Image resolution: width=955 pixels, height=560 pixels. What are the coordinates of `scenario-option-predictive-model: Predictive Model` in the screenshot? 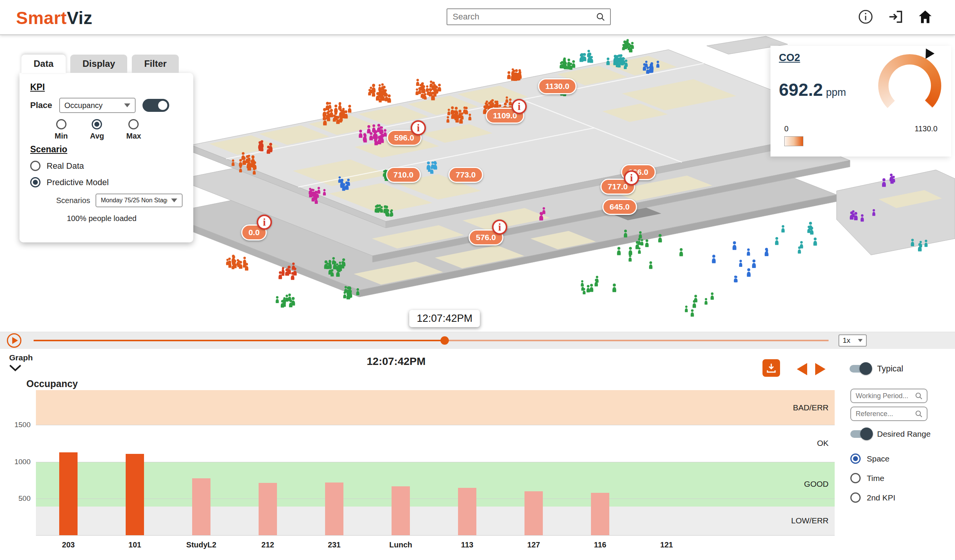 It's located at (106, 182).